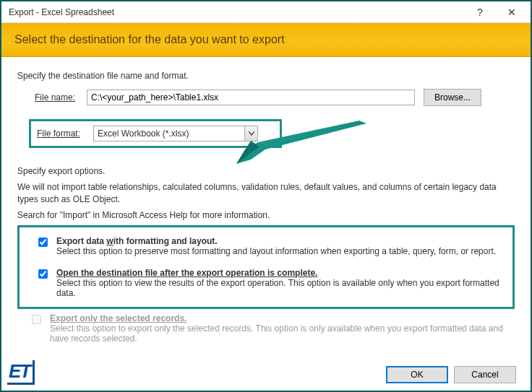 This screenshot has height=392, width=532. What do you see at coordinates (452, 97) in the screenshot?
I see `browse-label: Browse...` at bounding box center [452, 97].